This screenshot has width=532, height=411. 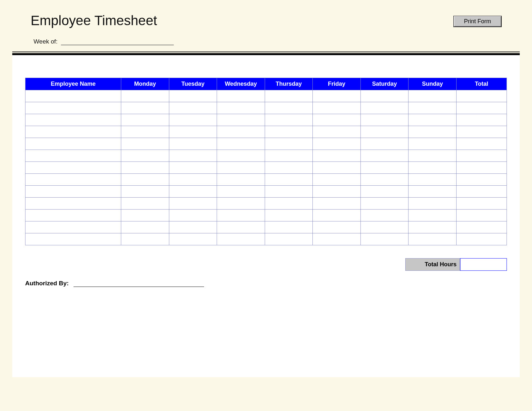 What do you see at coordinates (117, 42) in the screenshot?
I see `week-of-input` at bounding box center [117, 42].